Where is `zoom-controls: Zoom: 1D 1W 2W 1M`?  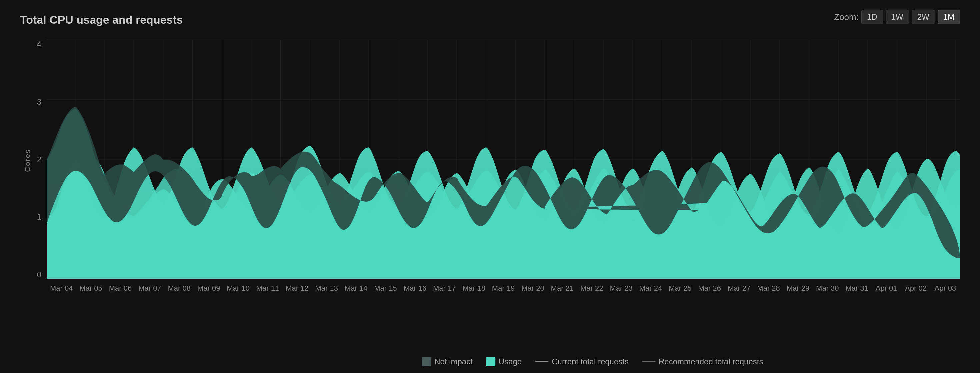
zoom-controls: Zoom: 1D 1W 2W 1M is located at coordinates (897, 17).